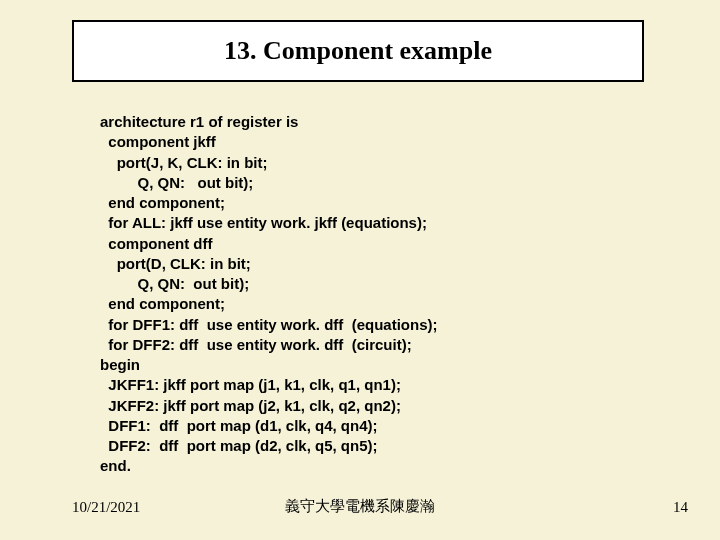 Image resolution: width=720 pixels, height=540 pixels. What do you see at coordinates (176, 264) in the screenshot?
I see `code-line: port(D, CLK: in bit;` at bounding box center [176, 264].